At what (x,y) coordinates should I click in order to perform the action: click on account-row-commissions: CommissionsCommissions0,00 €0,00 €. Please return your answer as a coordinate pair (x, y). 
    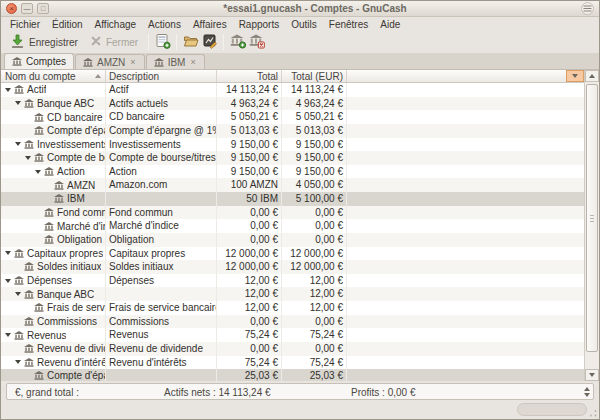
    Looking at the image, I should click on (292, 322).